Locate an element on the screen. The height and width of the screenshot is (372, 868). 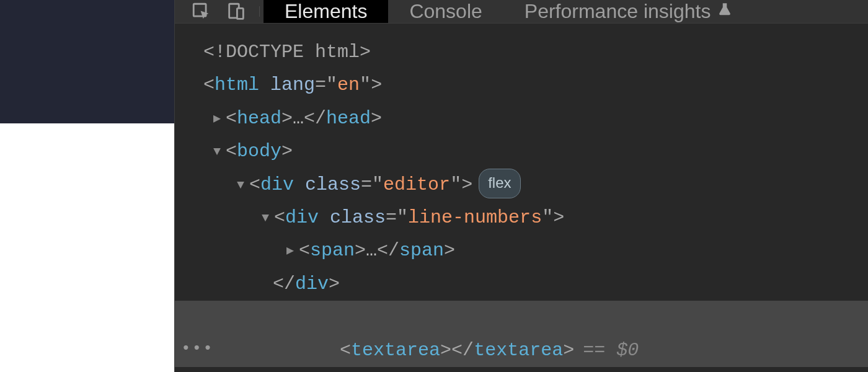
gutter-more-icon: ••• is located at coordinates (197, 348).